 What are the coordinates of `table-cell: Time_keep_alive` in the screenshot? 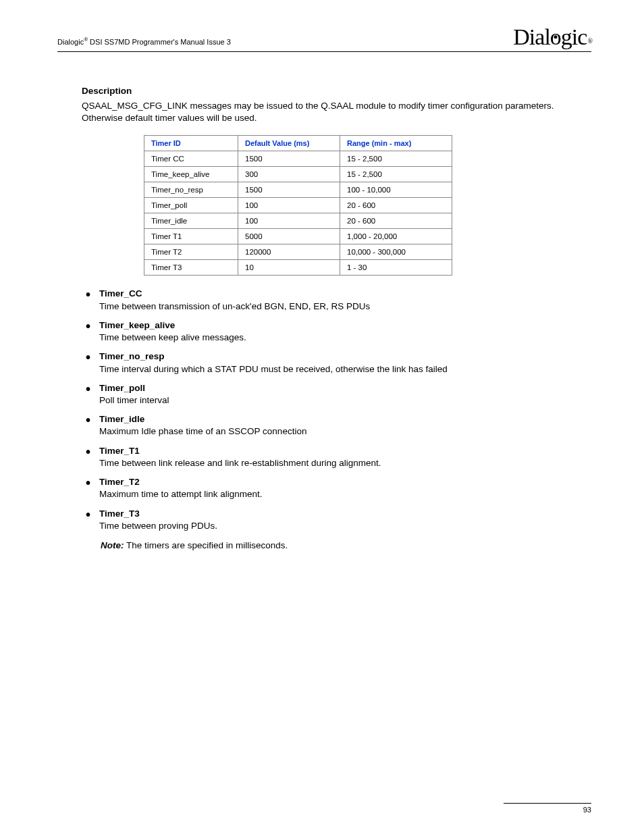 It's located at (192, 174).